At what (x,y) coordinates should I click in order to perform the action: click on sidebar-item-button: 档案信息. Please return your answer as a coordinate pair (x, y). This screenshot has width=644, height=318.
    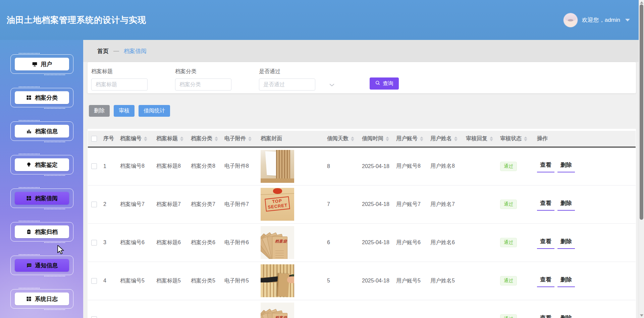
    Looking at the image, I should click on (42, 131).